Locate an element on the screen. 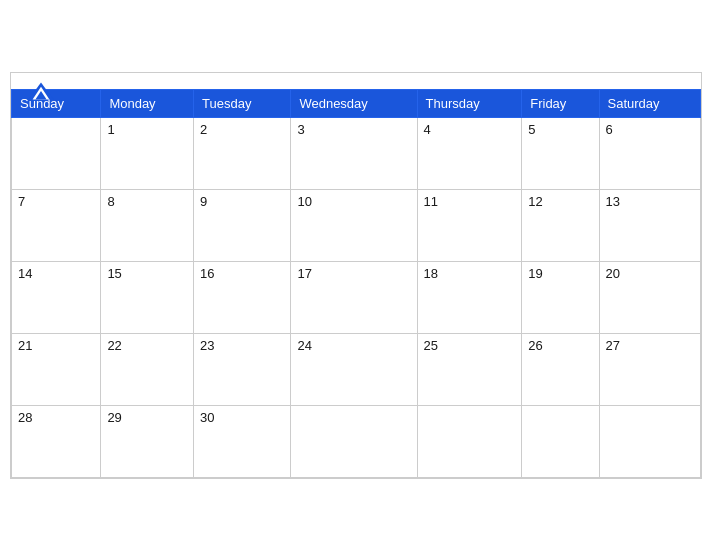  day-cell: 12 is located at coordinates (560, 225).